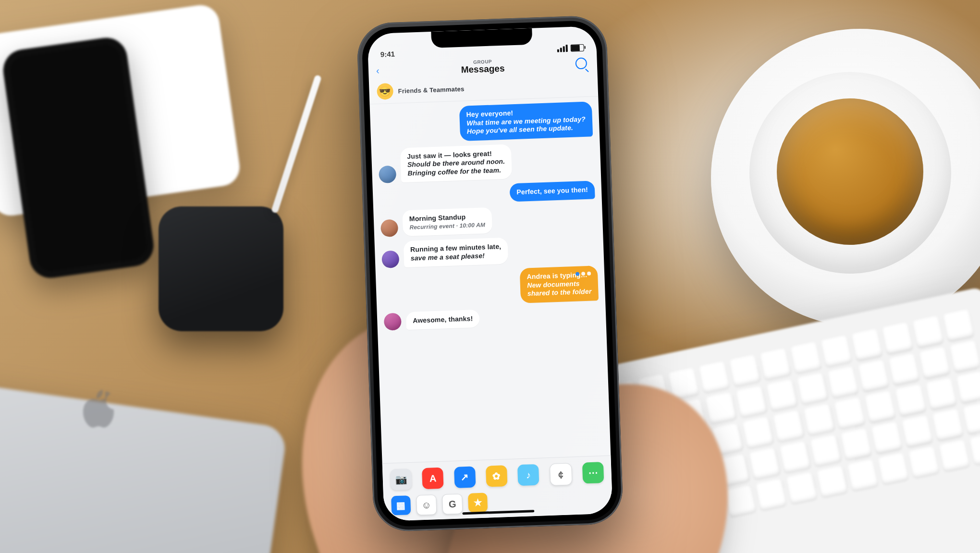  Describe the element at coordinates (528, 475) in the screenshot. I see `music-app: ♪` at that location.